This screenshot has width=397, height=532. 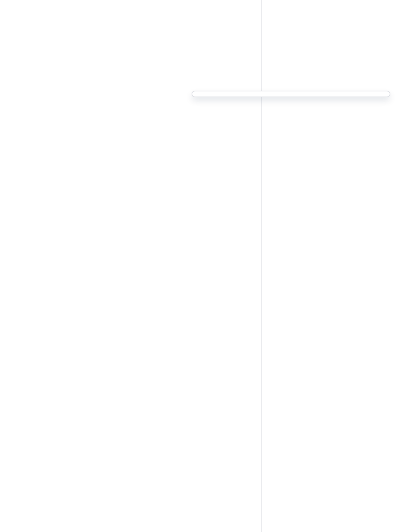 What do you see at coordinates (291, 94) in the screenshot?
I see `page-actions-menu` at bounding box center [291, 94].